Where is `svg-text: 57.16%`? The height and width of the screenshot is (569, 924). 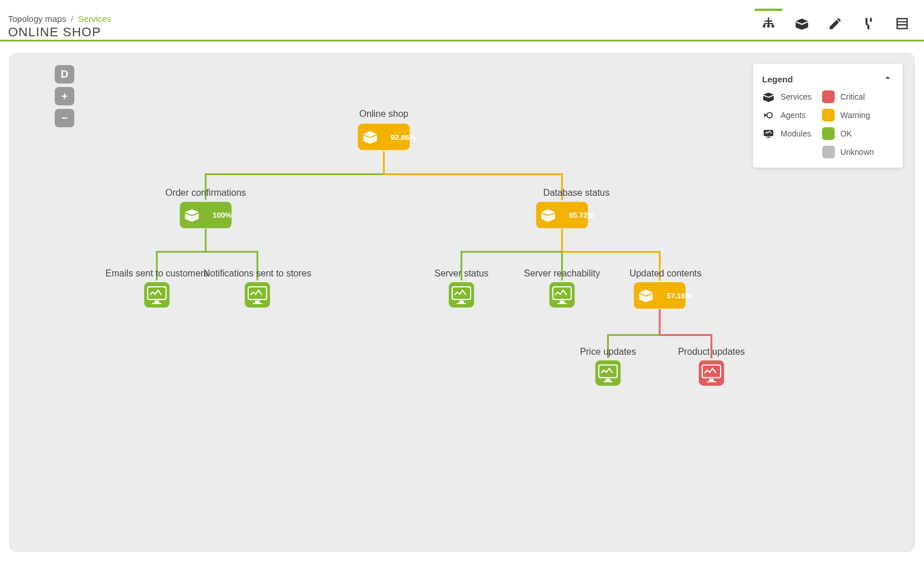
svg-text: 57.16% is located at coordinates (679, 296).